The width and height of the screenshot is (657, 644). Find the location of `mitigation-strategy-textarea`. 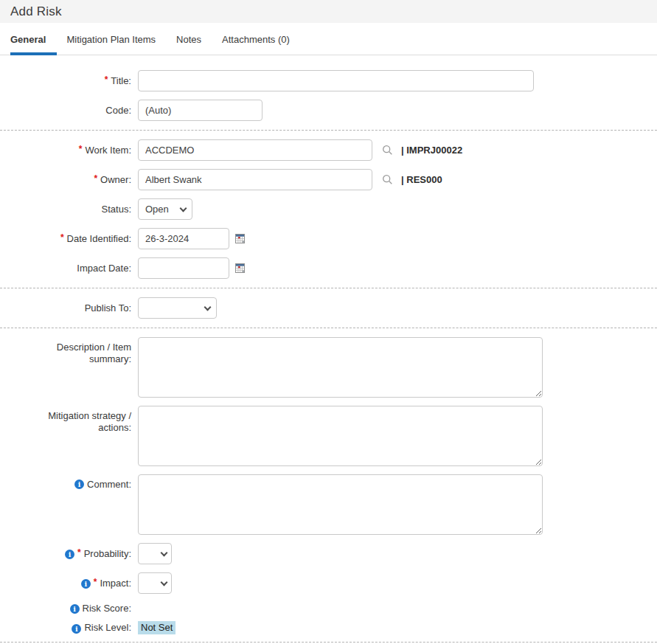

mitigation-strategy-textarea is located at coordinates (341, 436).